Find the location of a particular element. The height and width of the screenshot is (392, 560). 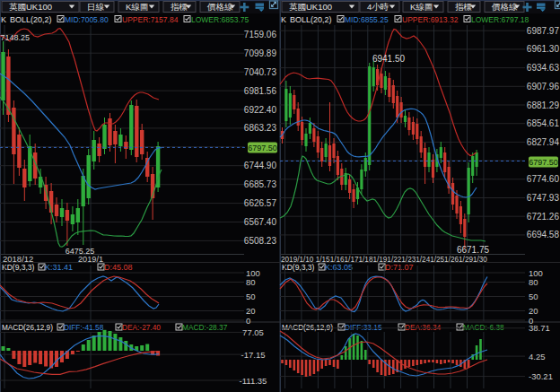

svg-text: UPPER:7157.84 is located at coordinates (151, 20).